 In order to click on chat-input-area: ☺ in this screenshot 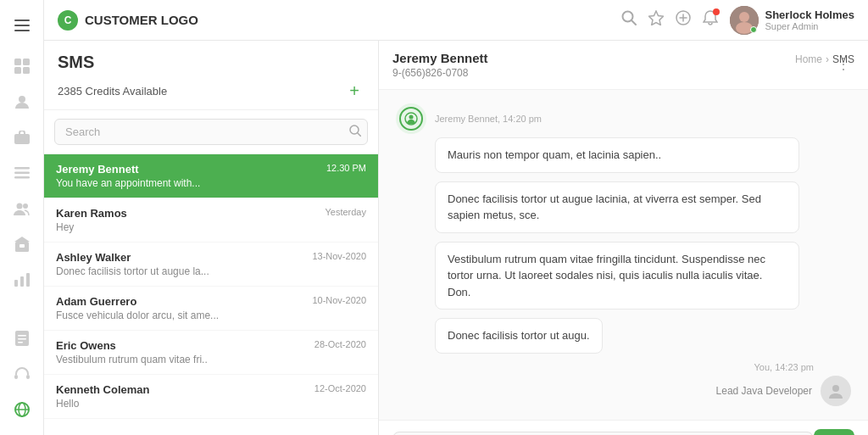, I will do `click(624, 427)`.